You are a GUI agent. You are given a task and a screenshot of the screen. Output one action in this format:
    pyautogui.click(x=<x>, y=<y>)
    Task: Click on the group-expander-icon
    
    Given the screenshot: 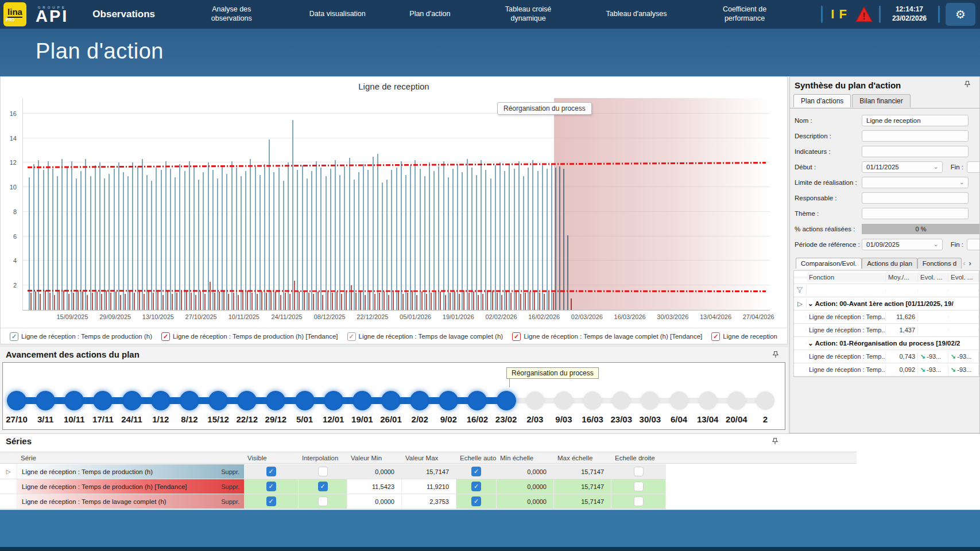 What is the action you would take?
    pyautogui.click(x=800, y=343)
    